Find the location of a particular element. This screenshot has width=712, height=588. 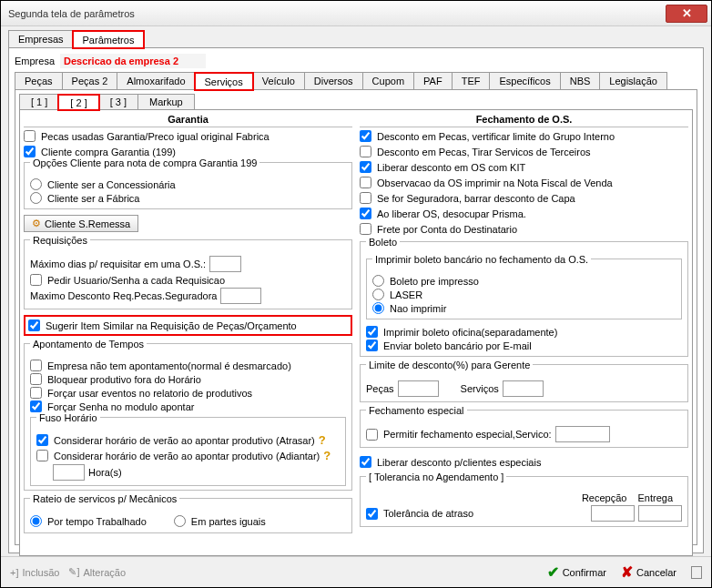

btn-cancelar: ✘Cancelar is located at coordinates (648, 572).